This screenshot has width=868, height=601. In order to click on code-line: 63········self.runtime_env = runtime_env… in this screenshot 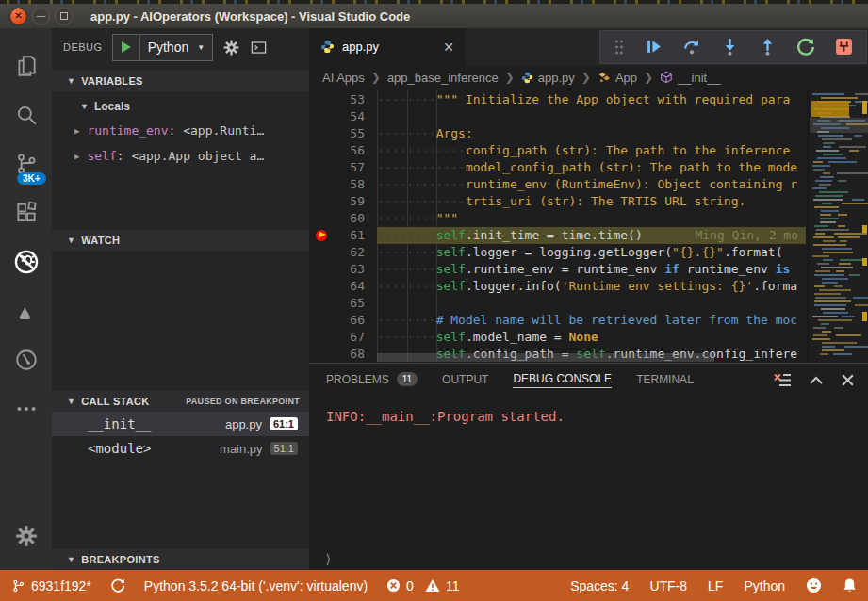, I will do `click(558, 269)`.